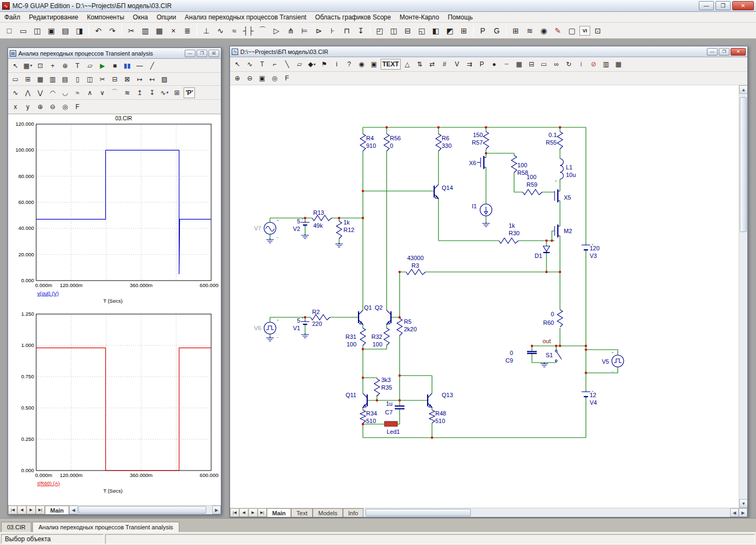 The height and width of the screenshot is (545, 756). Describe the element at coordinates (53, 79) in the screenshot. I see `axes-icon: ▥` at that location.